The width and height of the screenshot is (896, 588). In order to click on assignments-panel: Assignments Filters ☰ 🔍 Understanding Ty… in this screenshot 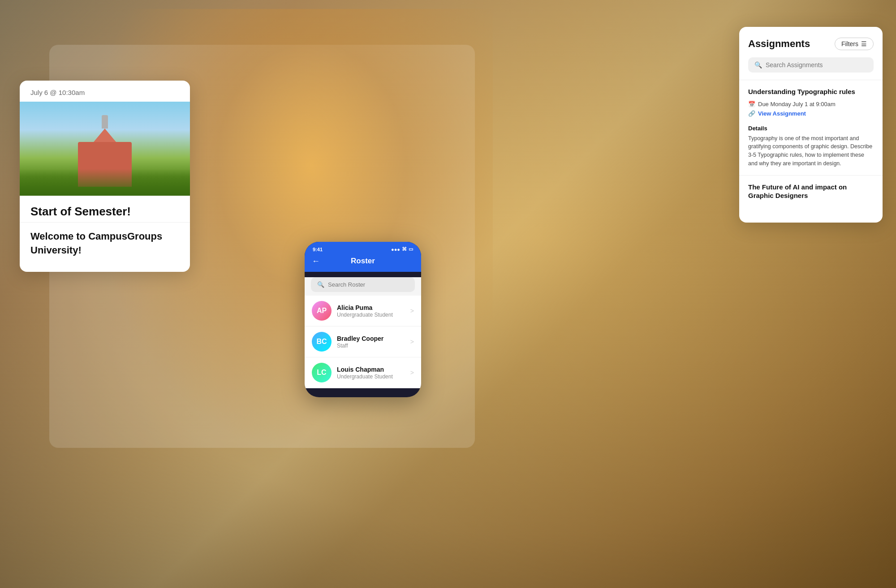, I will do `click(811, 124)`.